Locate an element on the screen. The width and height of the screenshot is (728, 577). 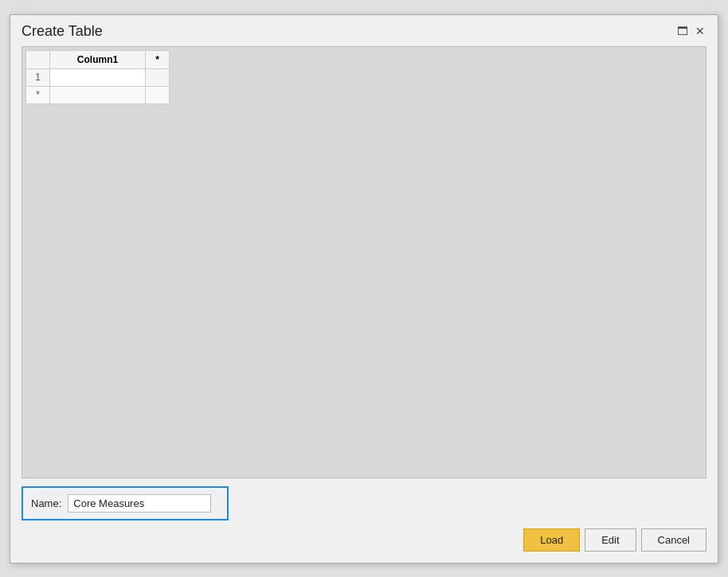
name-input is located at coordinates (139, 503).